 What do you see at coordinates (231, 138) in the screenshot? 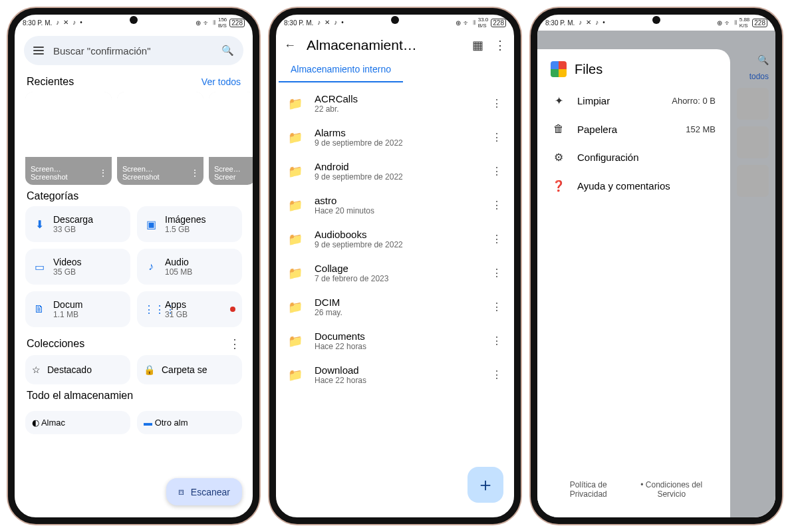
I see `recent-thumb: Scree…Screer` at bounding box center [231, 138].